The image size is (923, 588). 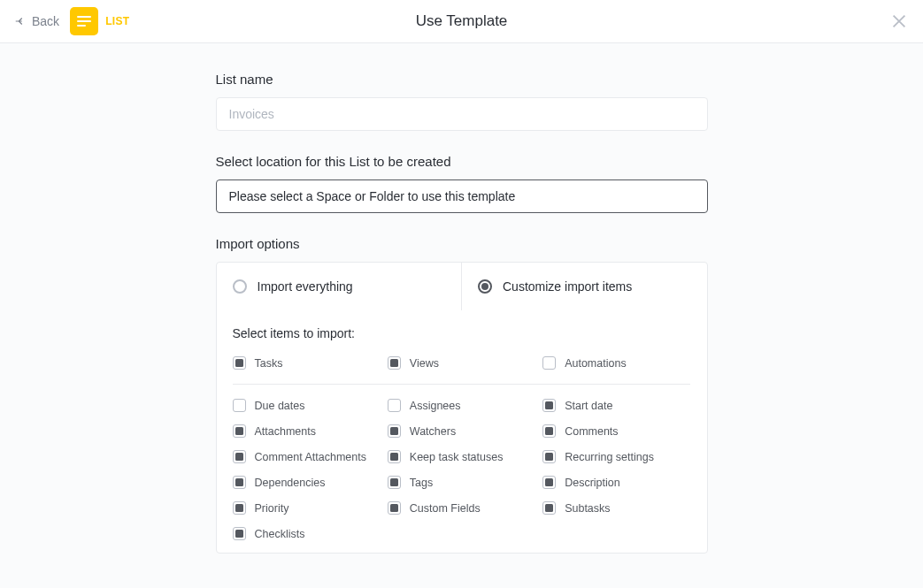 What do you see at coordinates (46, 21) in the screenshot?
I see `back-label: Back` at bounding box center [46, 21].